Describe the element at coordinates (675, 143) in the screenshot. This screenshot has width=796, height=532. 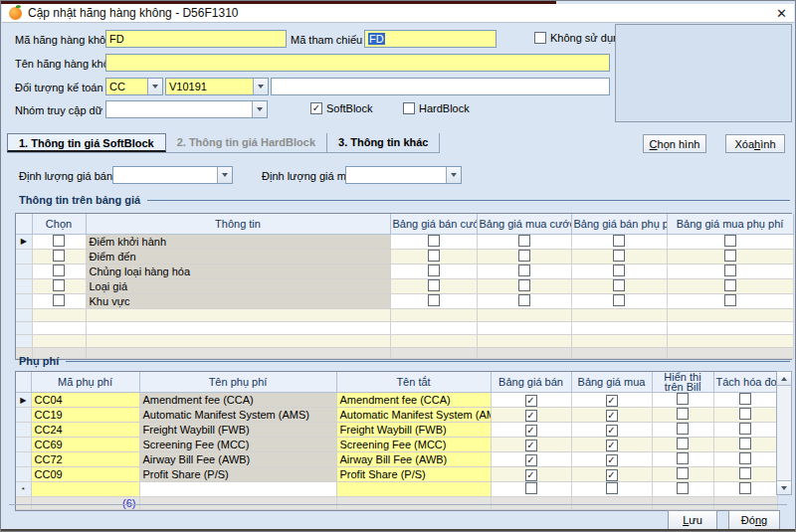
I see `chon-hinh-button: Chọn hình` at that location.